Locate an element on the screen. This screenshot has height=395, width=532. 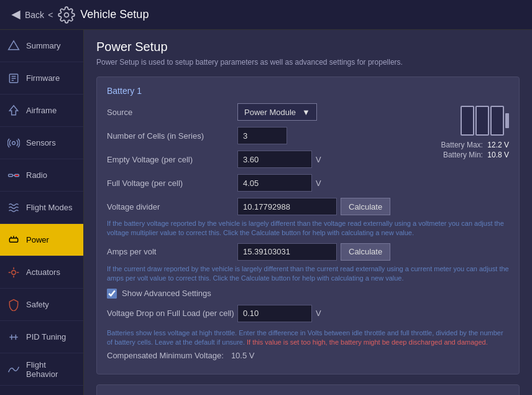
empty-voltage-input is located at coordinates (275, 159).